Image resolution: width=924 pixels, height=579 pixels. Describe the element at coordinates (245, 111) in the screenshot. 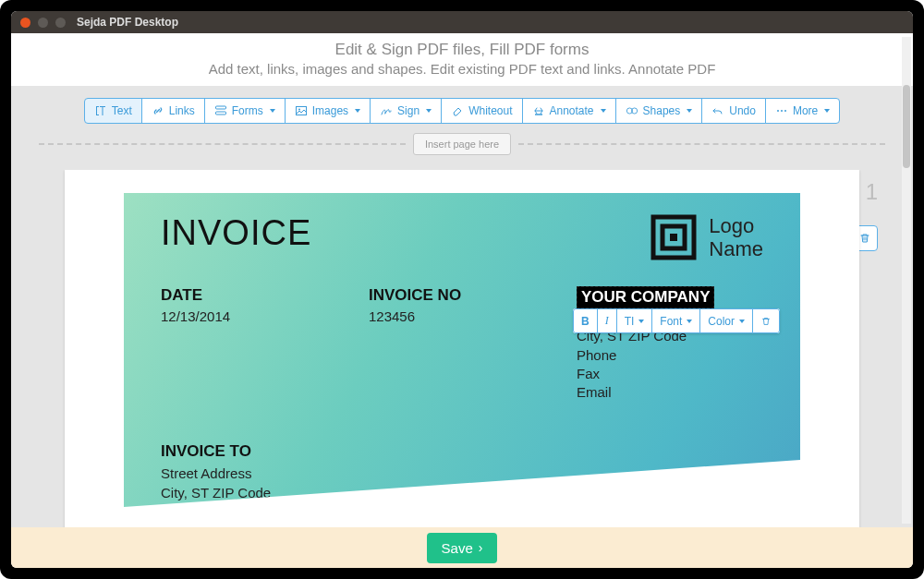

I see `forms-tool-button: Forms` at that location.